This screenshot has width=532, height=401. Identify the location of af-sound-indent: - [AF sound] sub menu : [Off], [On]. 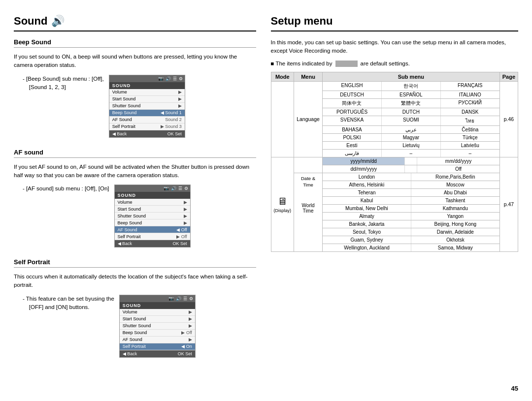
(66, 189).